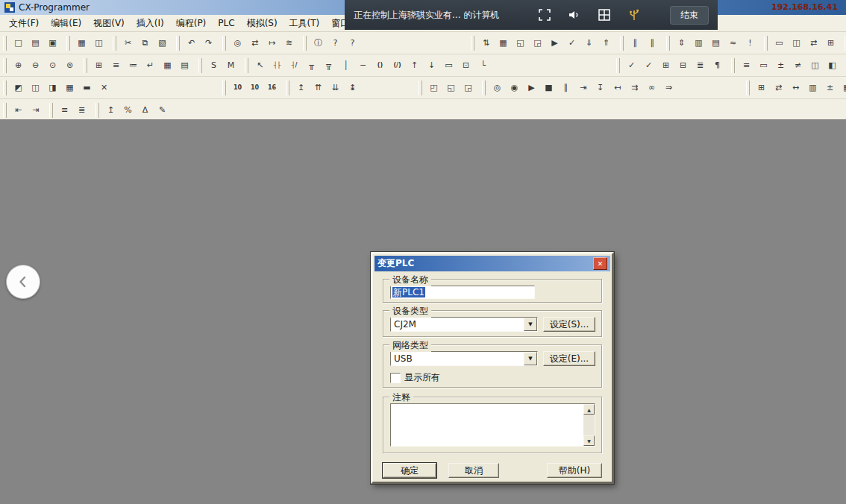 The height and width of the screenshot is (504, 846). What do you see at coordinates (779, 43) in the screenshot?
I see `watch-window-button: ▭` at bounding box center [779, 43].